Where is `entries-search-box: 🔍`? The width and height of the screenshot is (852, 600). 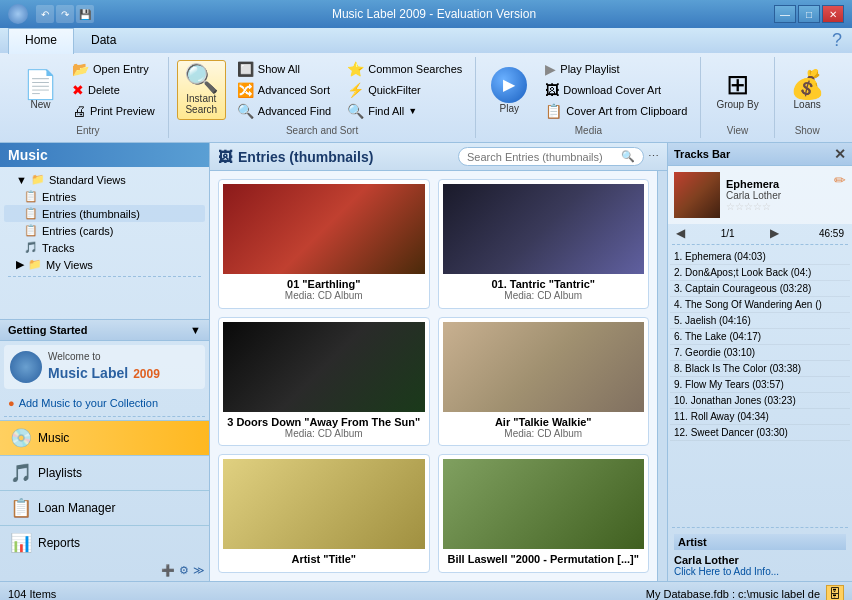 entries-search-box: 🔍 is located at coordinates (551, 156).